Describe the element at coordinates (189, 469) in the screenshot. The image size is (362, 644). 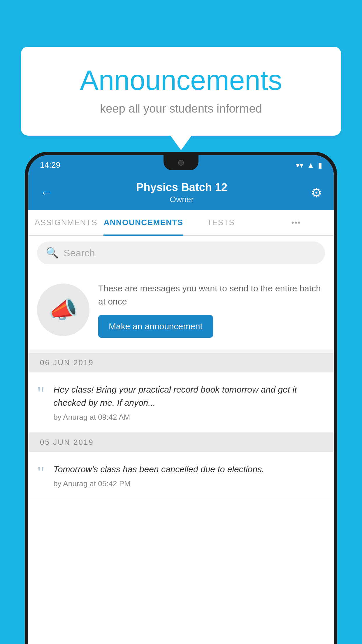
I see `message-text-2: Tomorrow's class has been cancelled due …` at that location.